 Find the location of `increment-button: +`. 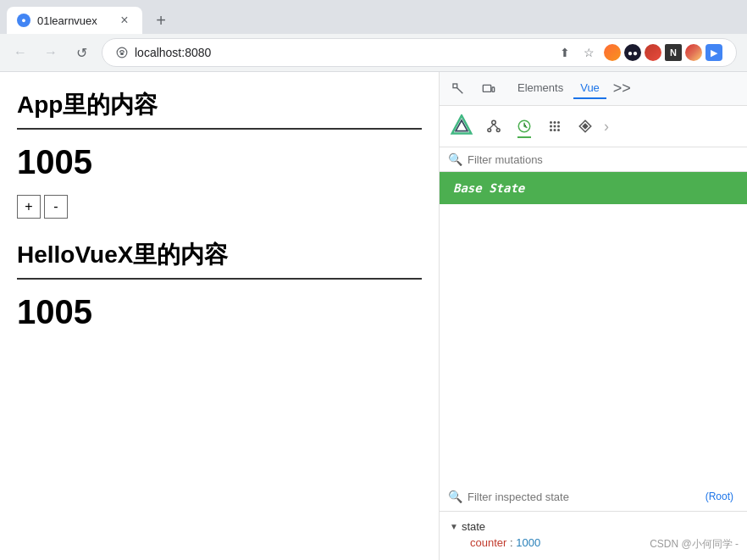

increment-button: + is located at coordinates (29, 207).